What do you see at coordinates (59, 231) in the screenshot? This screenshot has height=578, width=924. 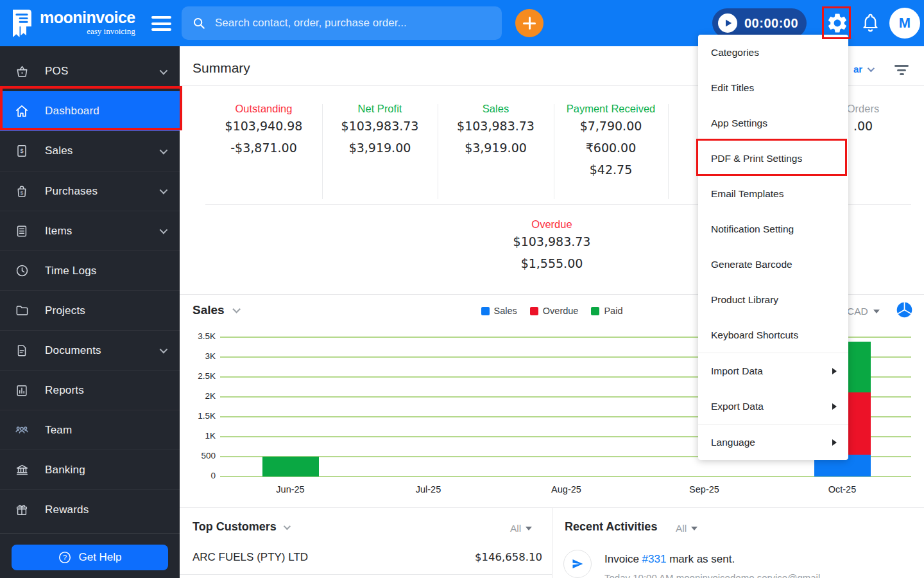 I see `sidebar-item-label: Items` at bounding box center [59, 231].